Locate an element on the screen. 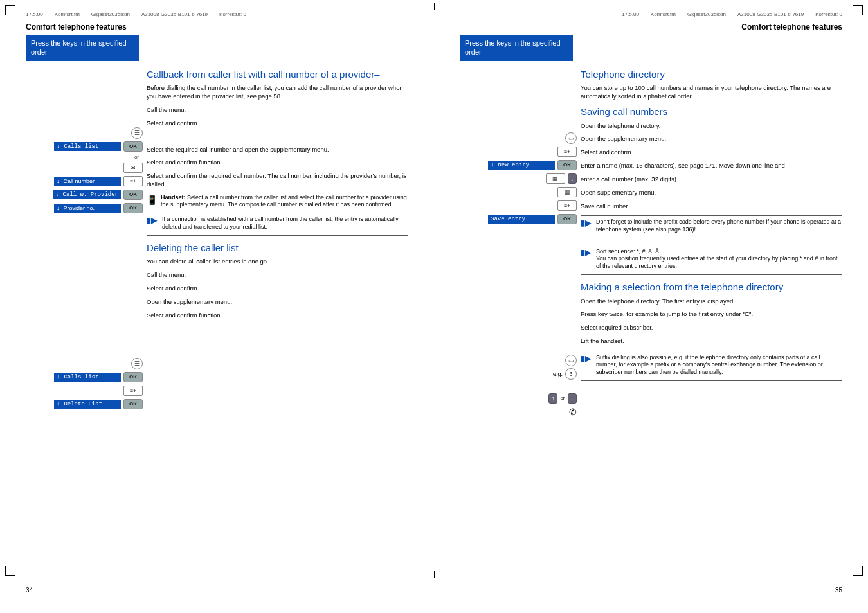 The height and width of the screenshot is (613, 868). step-text-open: Open the telephone directory. is located at coordinates (711, 126).